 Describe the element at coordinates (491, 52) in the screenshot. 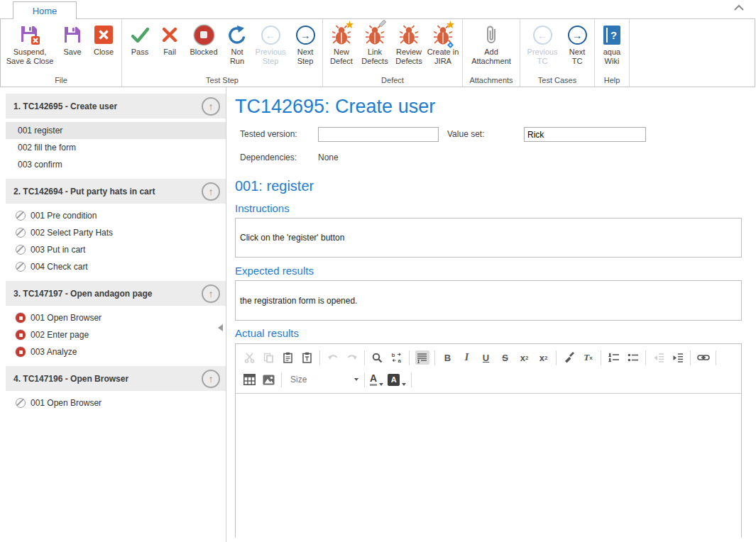

I see `ribbon-group-attachments: Add Attachment Attachments` at that location.